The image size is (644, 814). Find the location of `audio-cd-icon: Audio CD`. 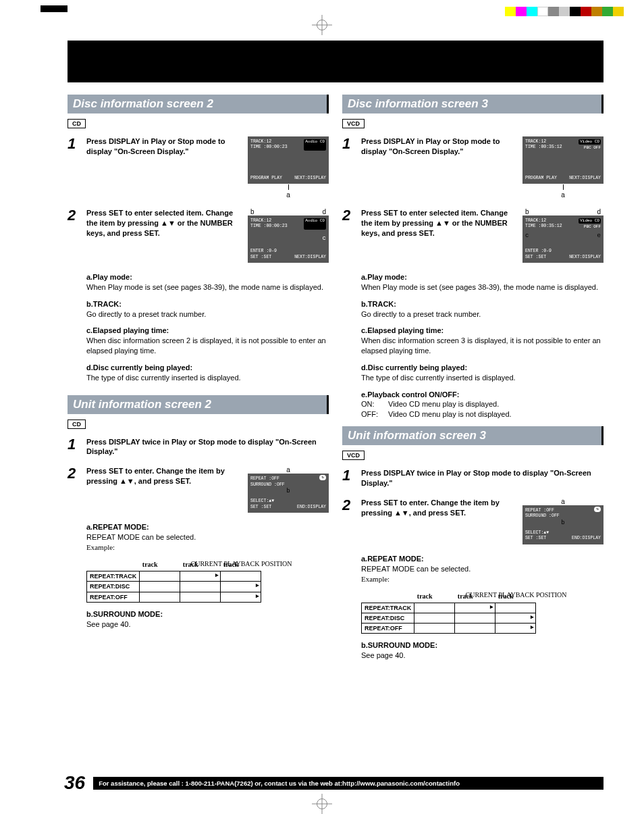

audio-cd-icon: Audio CD is located at coordinates (315, 224).